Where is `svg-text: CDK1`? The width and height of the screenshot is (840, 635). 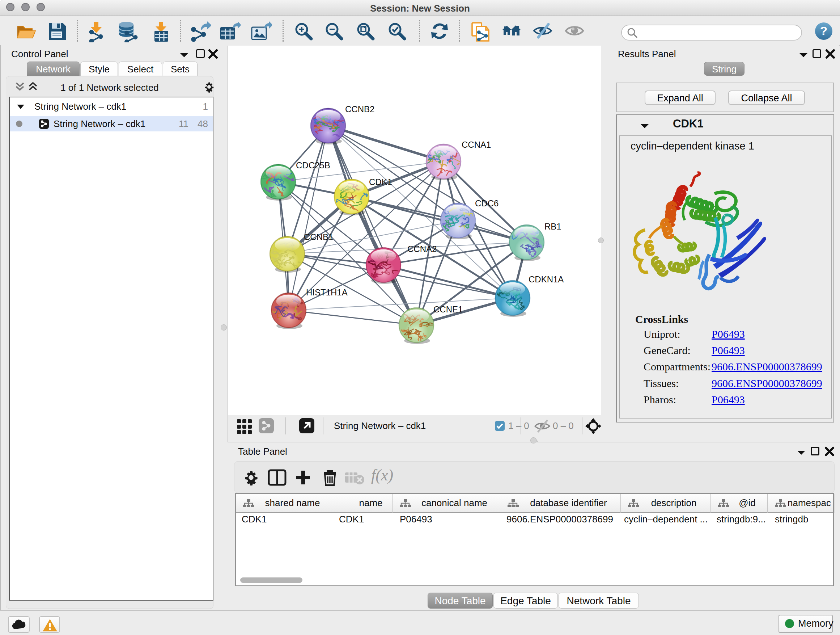 svg-text: CDK1 is located at coordinates (381, 182).